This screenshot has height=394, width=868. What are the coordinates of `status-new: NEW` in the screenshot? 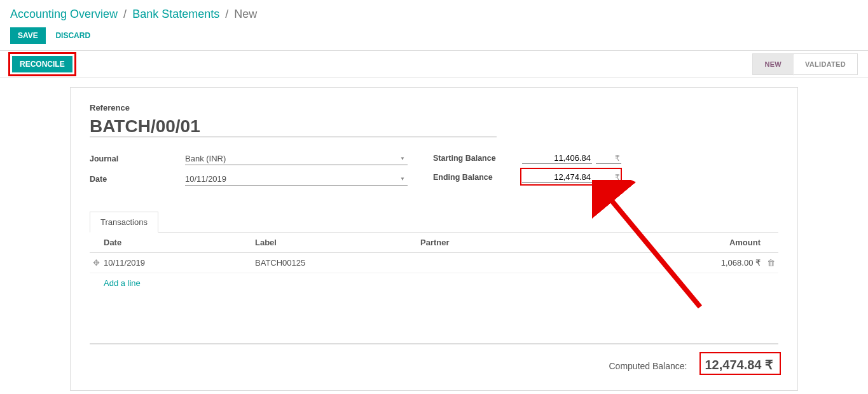 It's located at (773, 64).